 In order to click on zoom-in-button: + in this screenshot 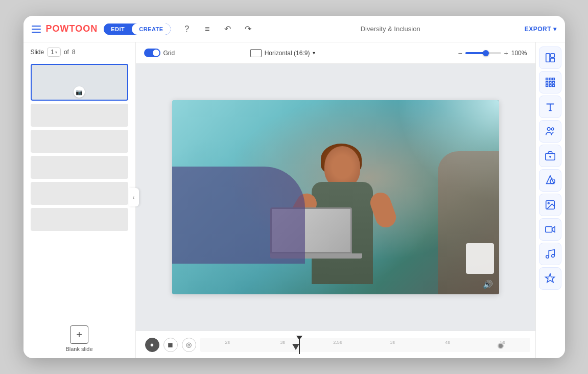, I will do `click(506, 53)`.